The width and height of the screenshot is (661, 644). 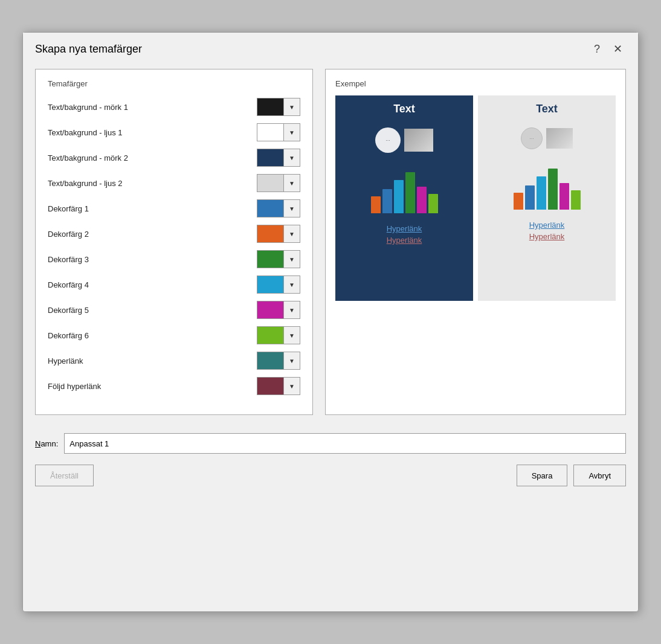 I want to click on color-swatch-accent3, so click(x=271, y=259).